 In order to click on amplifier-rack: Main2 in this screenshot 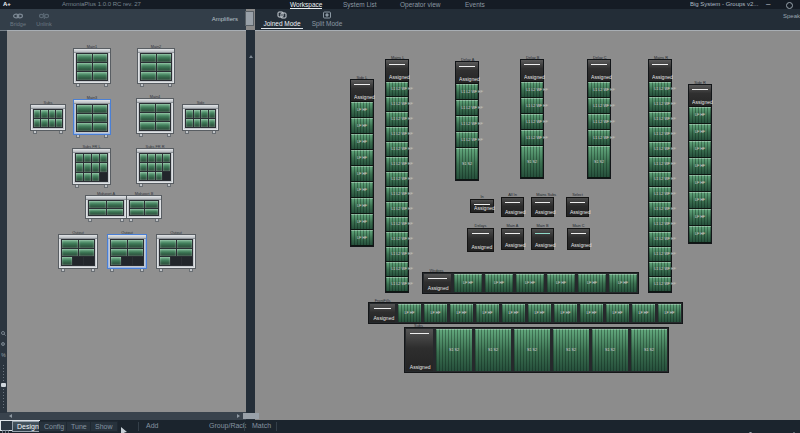, I will do `click(156, 65)`.